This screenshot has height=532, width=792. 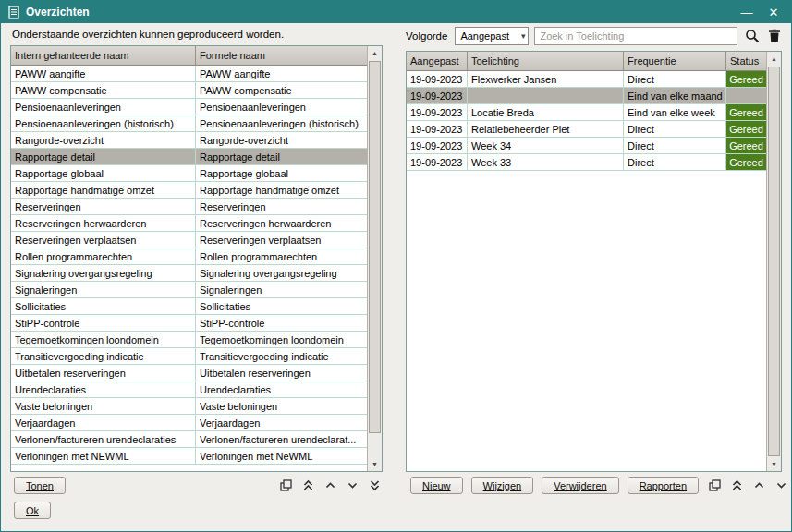 I want to click on right-scrollbar: ▲ ▼, so click(x=774, y=261).